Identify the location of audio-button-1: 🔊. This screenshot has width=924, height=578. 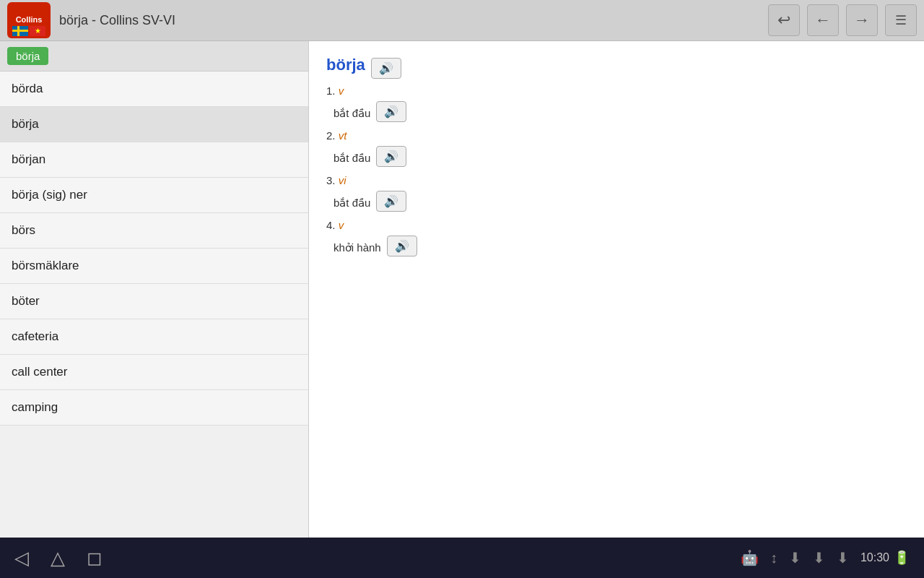
(391, 111).